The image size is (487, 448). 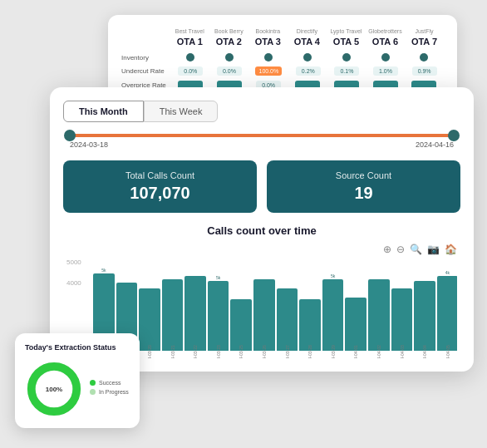 I want to click on slider-thumb-right, so click(x=454, y=135).